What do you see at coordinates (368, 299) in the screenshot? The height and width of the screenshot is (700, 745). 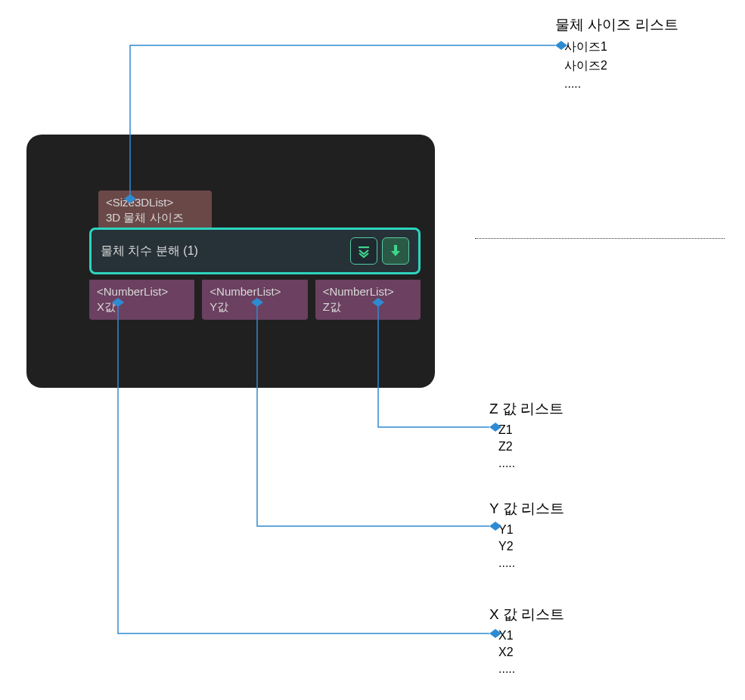 I see `output-node-z: <NumberList> Z값` at bounding box center [368, 299].